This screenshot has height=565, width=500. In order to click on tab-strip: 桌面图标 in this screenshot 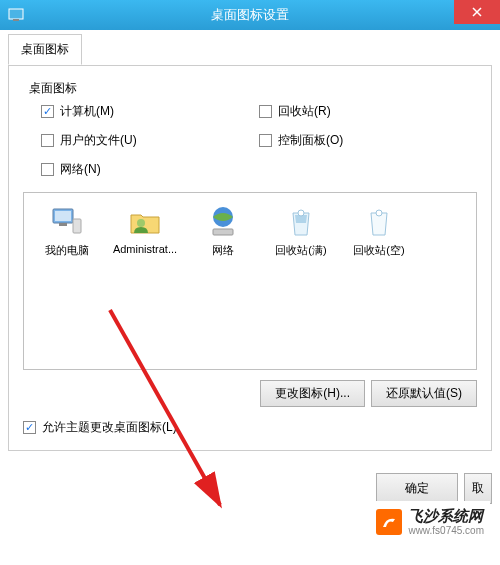, I will do `click(250, 50)`.